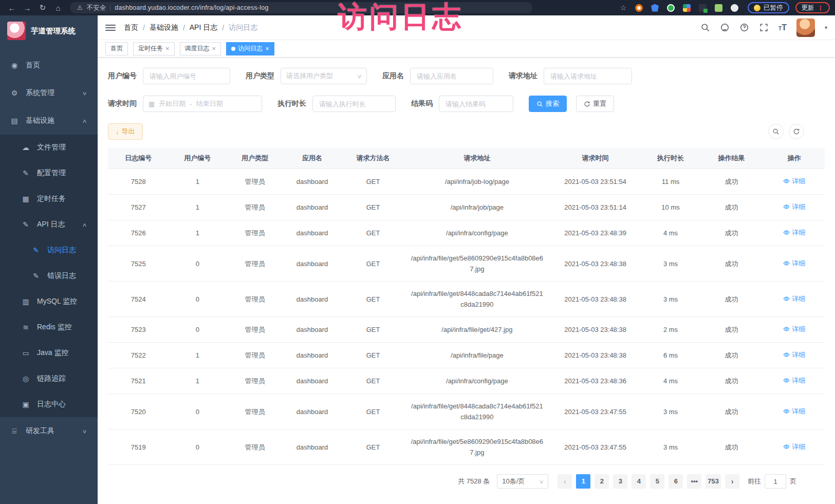  Describe the element at coordinates (703, 8) in the screenshot. I see `extension-icon-translate` at that location.